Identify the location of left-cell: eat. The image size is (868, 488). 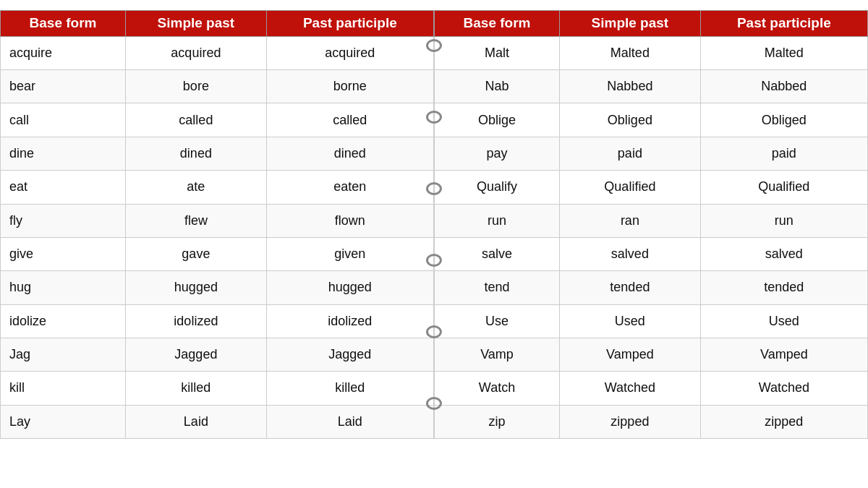
(64, 187).